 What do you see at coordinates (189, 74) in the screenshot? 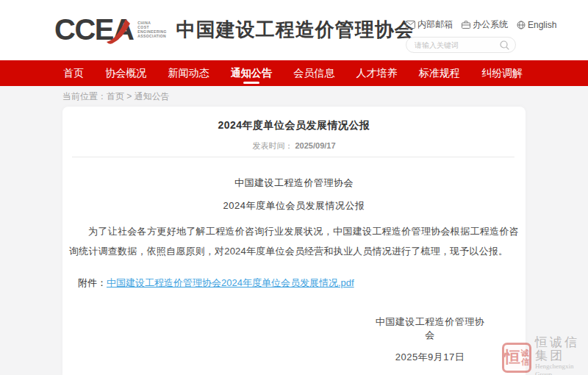
I see `nav-item-news: 新闻动态` at bounding box center [189, 74].